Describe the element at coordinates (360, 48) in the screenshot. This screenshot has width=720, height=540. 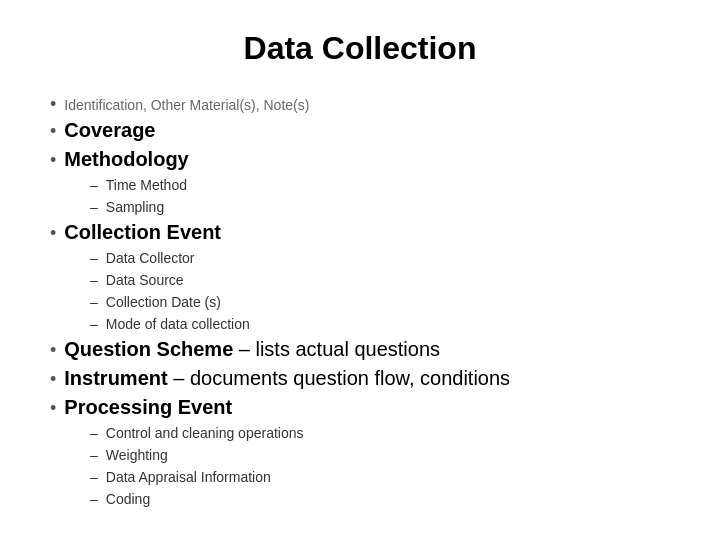
I see `page-title: Data Collection` at that location.